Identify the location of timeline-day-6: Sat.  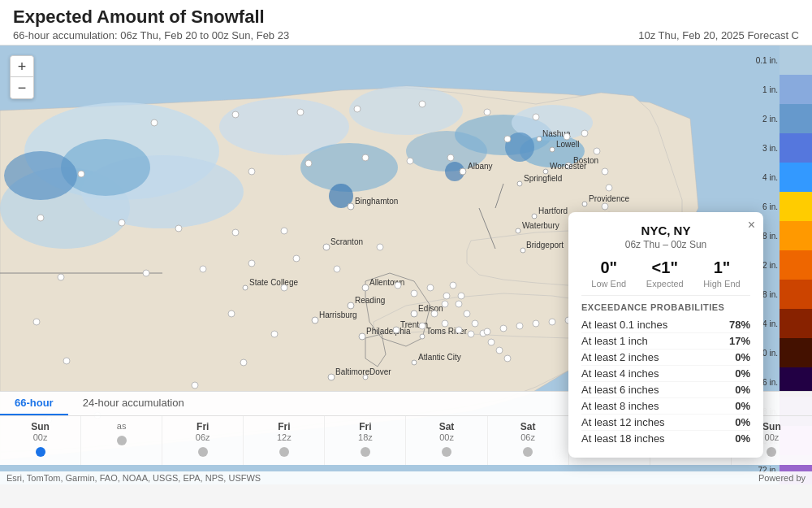
(528, 427).